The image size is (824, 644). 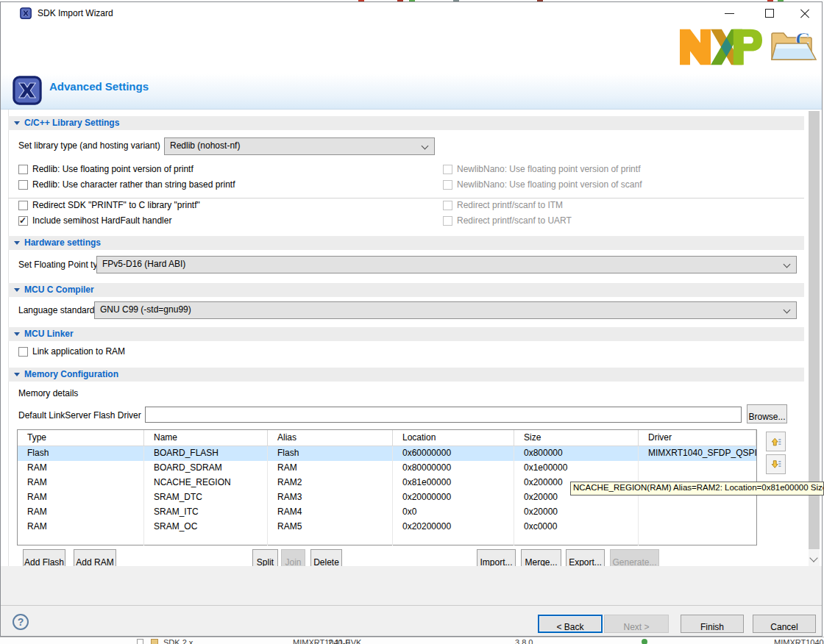 What do you see at coordinates (102, 221) in the screenshot?
I see `checkbox-label: Include semihost HardFault handler` at bounding box center [102, 221].